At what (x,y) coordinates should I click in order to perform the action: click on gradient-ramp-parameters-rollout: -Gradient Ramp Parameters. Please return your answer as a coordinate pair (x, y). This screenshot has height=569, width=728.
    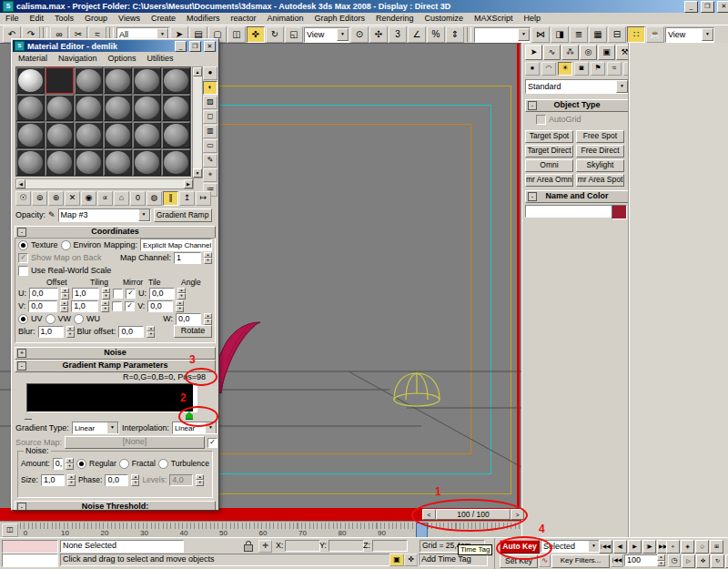
    Looking at the image, I should click on (115, 366).